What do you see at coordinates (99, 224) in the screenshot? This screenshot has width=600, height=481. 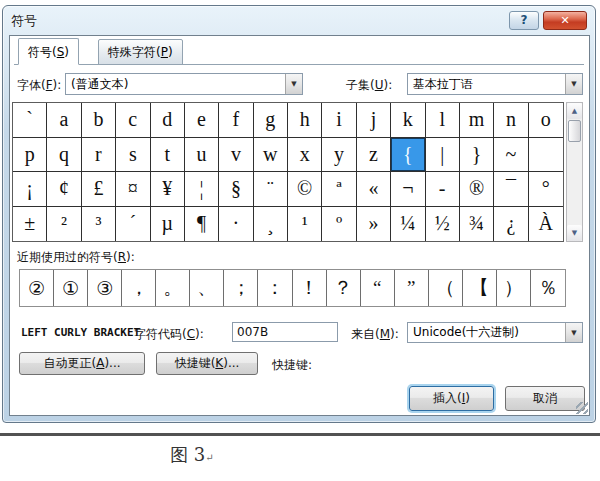 I see `symbol-cell: ³` at bounding box center [99, 224].